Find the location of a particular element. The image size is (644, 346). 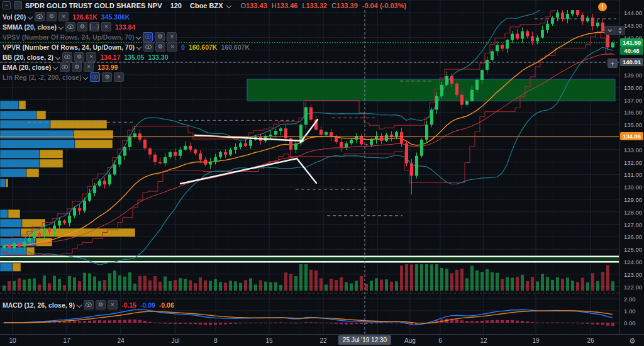

indicator-value: 134.17 is located at coordinates (110, 57).